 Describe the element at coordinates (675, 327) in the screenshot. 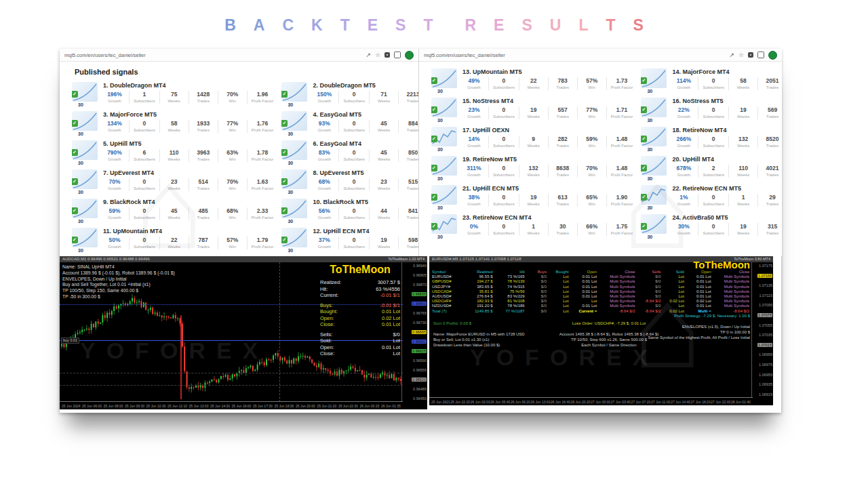

I see `strategy-info-block: Profit Strategy: -7.29 $, Necessary: 1.0…` at that location.